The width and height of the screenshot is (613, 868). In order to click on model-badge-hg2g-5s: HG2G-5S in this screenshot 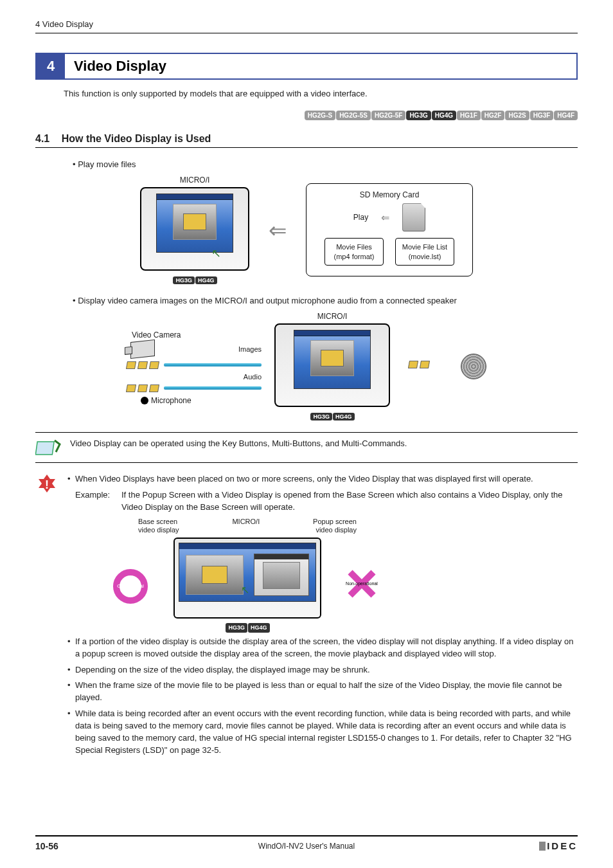, I will do `click(353, 116)`.